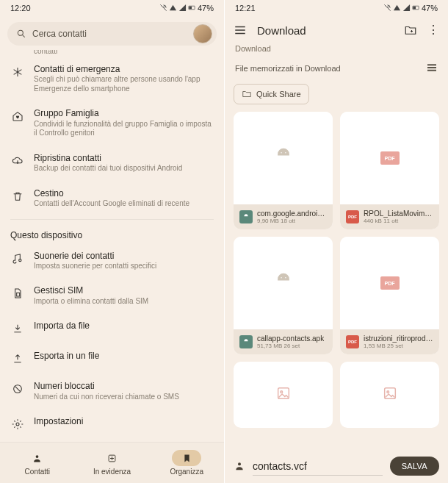 The image size is (448, 483). I want to click on new-folder-icon, so click(411, 30).